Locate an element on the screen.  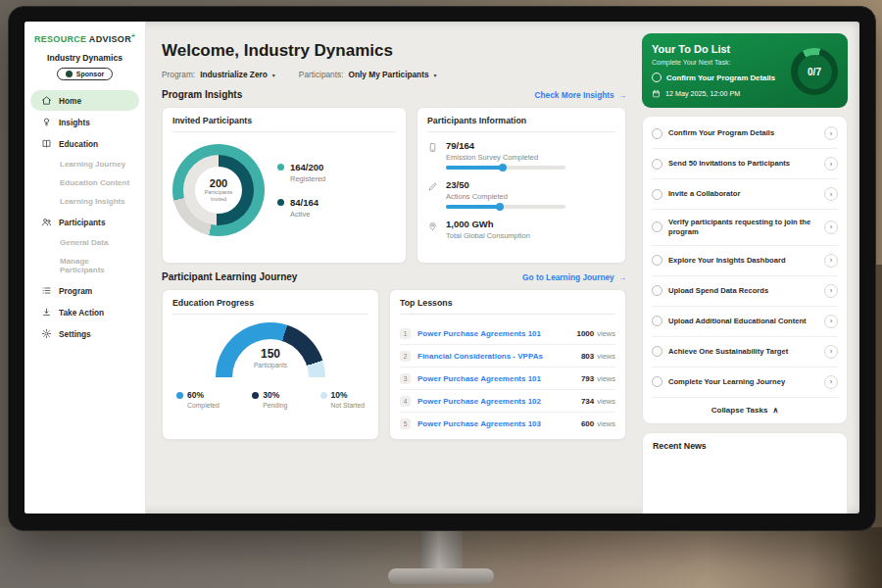
sponsor-badge: Sponsor is located at coordinates (84, 74).